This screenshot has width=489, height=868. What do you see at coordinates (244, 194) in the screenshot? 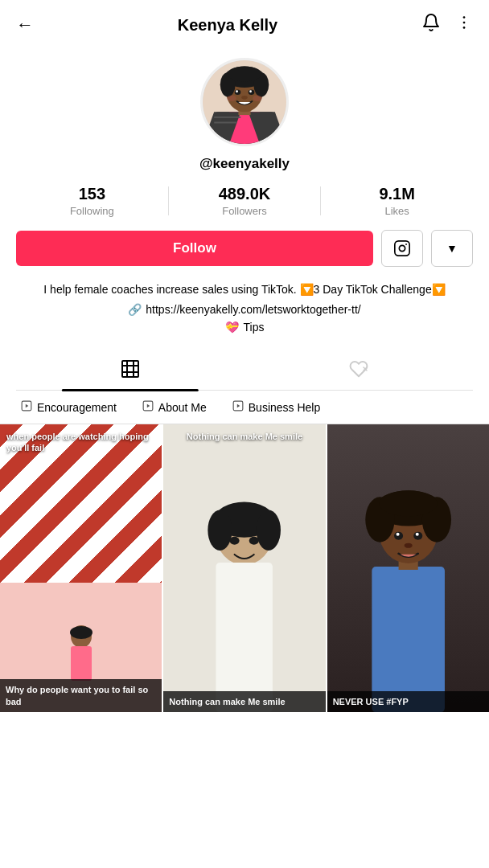
I see `followers-count: 489.0K` at bounding box center [244, 194].